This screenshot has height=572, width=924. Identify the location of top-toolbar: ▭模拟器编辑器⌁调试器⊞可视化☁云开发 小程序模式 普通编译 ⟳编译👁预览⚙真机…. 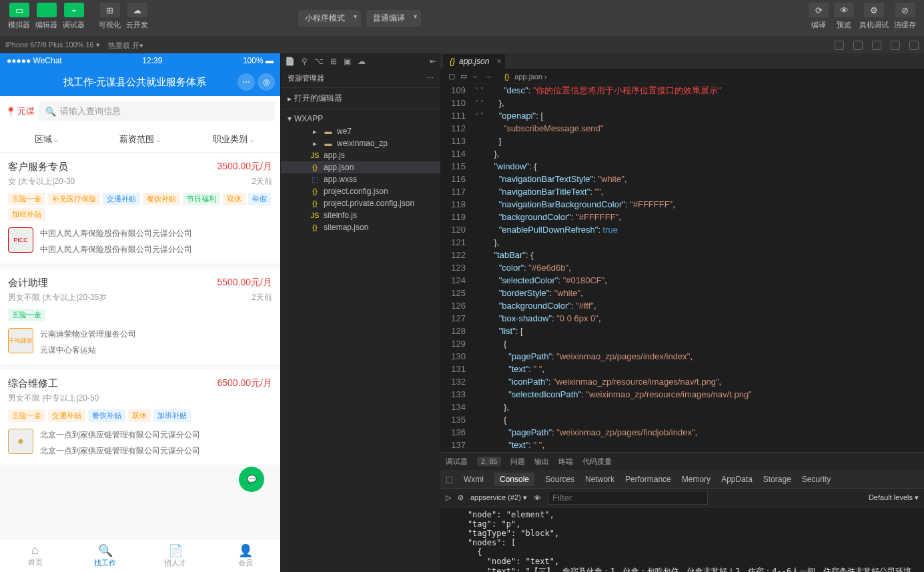
(462, 19).